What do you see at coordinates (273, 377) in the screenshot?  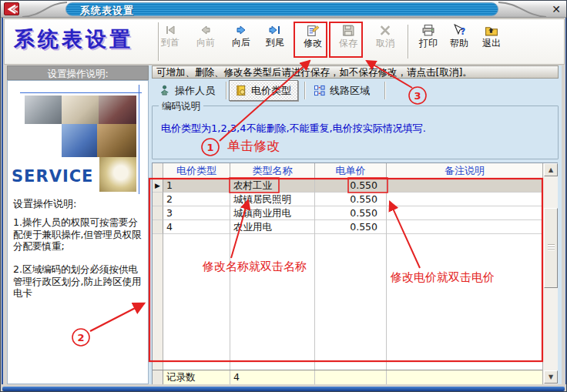 I see `record-count-value: 4` at bounding box center [273, 377].